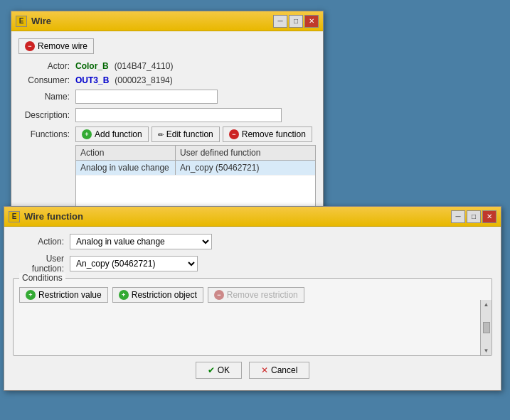 The height and width of the screenshot is (420, 510). What do you see at coordinates (253, 264) in the screenshot?
I see `user-function-row: User function: An_copy (50462721)` at bounding box center [253, 264].